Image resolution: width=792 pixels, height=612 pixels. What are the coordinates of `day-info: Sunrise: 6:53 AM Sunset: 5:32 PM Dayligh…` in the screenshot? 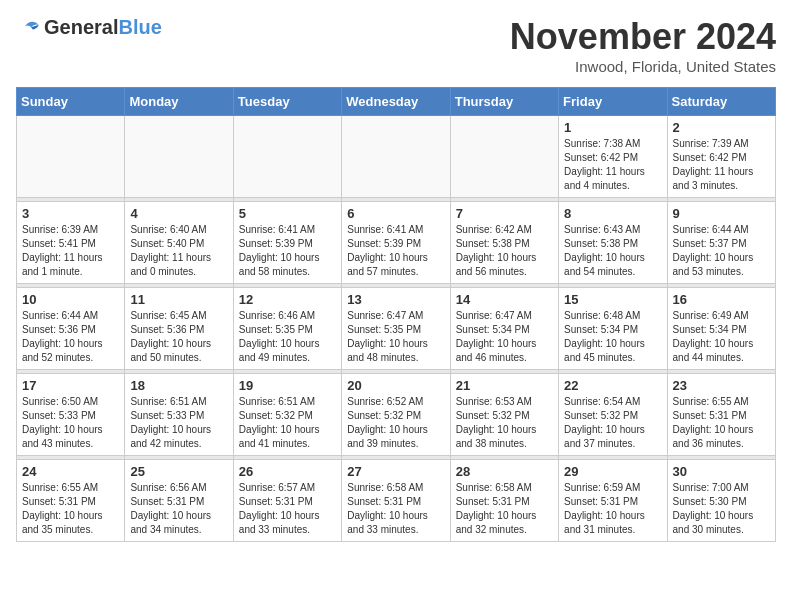 It's located at (504, 423).